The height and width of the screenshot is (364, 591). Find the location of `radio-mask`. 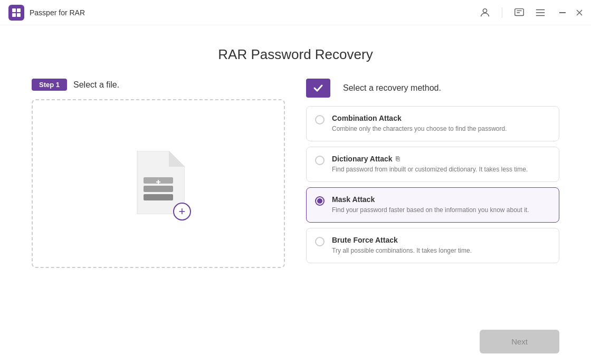

radio-mask is located at coordinates (320, 201).